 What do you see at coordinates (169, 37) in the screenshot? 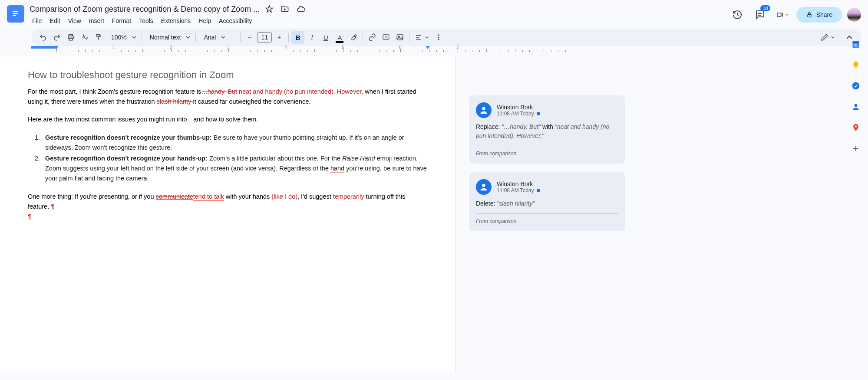
I see `style-selector: Normal text` at bounding box center [169, 37].